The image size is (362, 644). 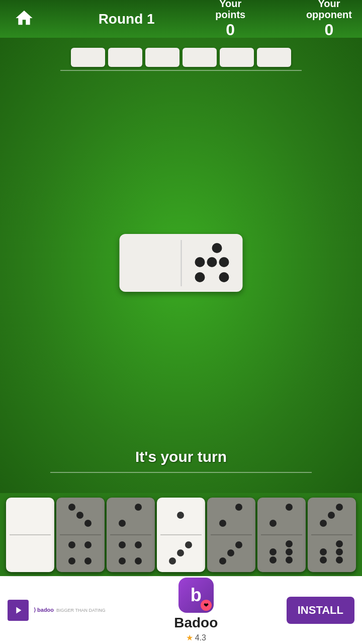 I want to click on your-points-label: Yourpoints, so click(x=230, y=10).